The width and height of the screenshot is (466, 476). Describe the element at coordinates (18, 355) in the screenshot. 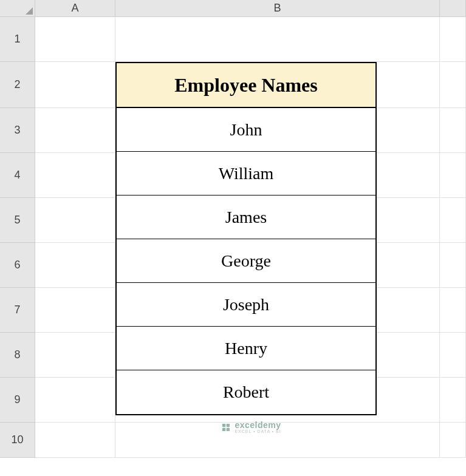

I see `row-header-8: 8` at that location.